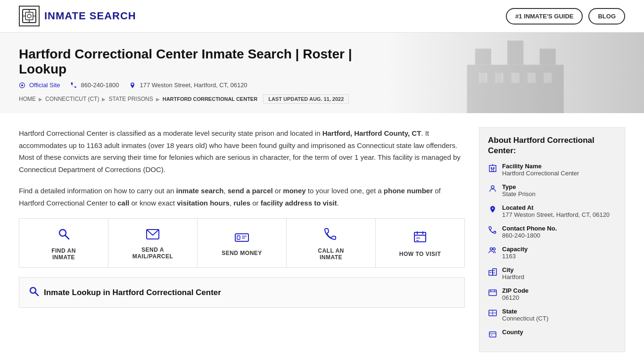 Image resolution: width=644 pixels, height=362 pixels. What do you see at coordinates (493, 252) in the screenshot?
I see `capacity-icon` at bounding box center [493, 252].